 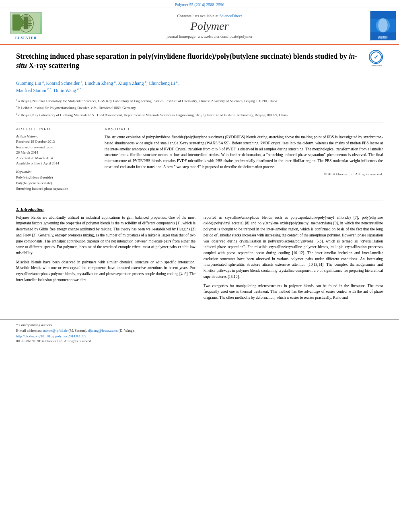 What do you see at coordinates (26, 26) in the screenshot?
I see `elsevier-logo: ELSEVIER` at bounding box center [26, 26].